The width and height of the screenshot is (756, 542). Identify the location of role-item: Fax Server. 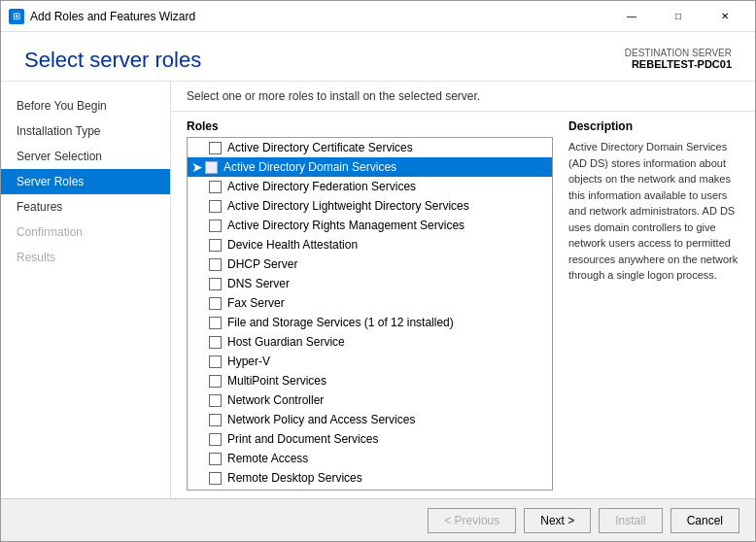
(369, 303).